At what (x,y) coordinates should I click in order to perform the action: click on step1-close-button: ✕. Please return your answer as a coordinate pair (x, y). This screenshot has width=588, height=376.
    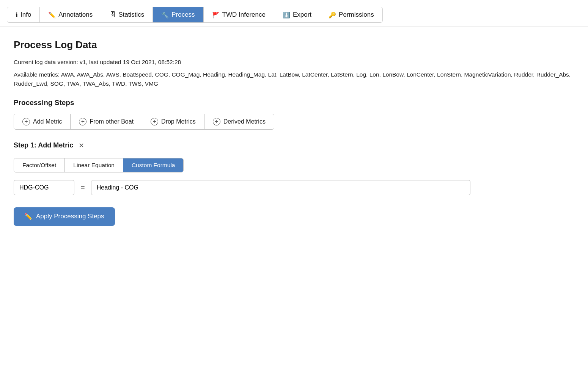
    Looking at the image, I should click on (81, 146).